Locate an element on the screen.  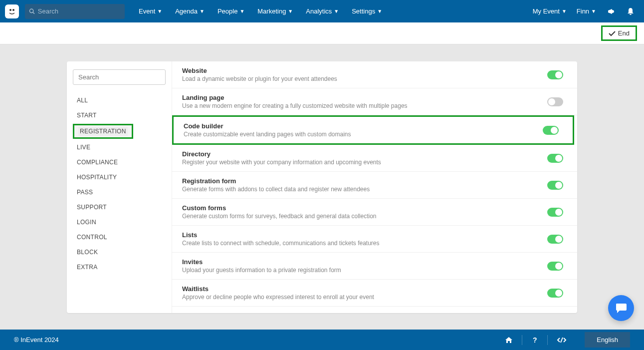
sidebar-item-hospitality: HOSPITALITY is located at coordinates (119, 177).